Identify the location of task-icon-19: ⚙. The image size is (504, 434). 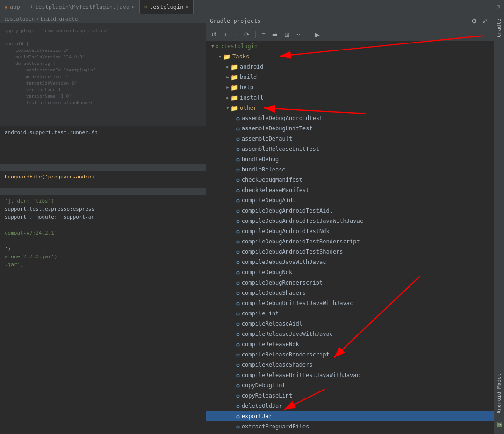
(238, 304).